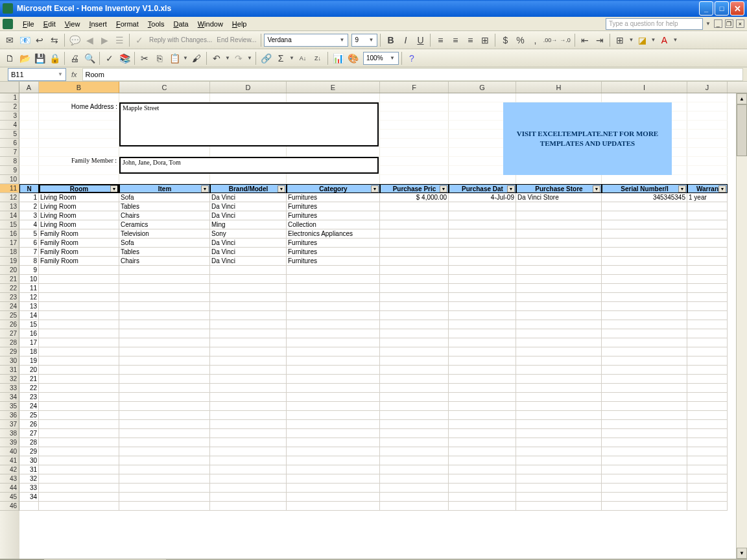  I want to click on row-header-30: 30, so click(10, 361).